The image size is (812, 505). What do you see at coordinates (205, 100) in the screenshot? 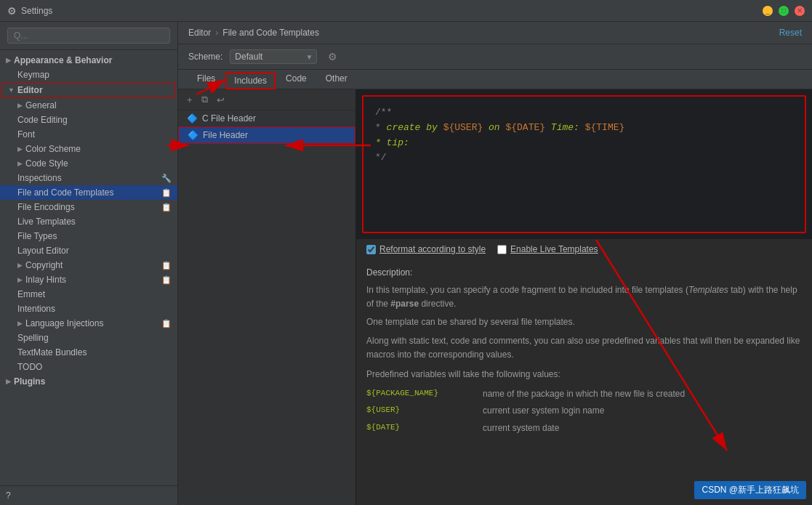
I see `copy-button: ⧉` at bounding box center [205, 100].